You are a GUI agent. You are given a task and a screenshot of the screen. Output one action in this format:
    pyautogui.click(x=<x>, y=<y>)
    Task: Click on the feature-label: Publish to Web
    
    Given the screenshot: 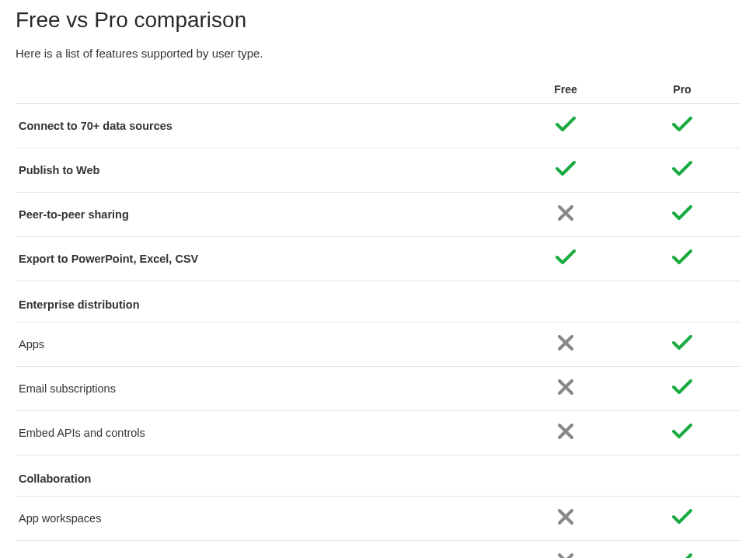 What is the action you would take?
    pyautogui.click(x=261, y=171)
    